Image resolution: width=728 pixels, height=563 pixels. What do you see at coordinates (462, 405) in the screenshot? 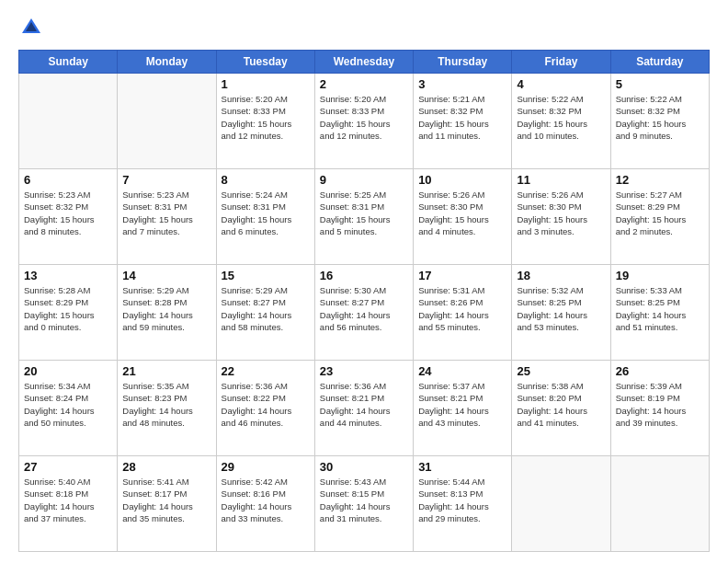
I see `day-info: Sunrise: 5:37 AM Sunset: 8:21 PM Dayligh…` at bounding box center [462, 405].